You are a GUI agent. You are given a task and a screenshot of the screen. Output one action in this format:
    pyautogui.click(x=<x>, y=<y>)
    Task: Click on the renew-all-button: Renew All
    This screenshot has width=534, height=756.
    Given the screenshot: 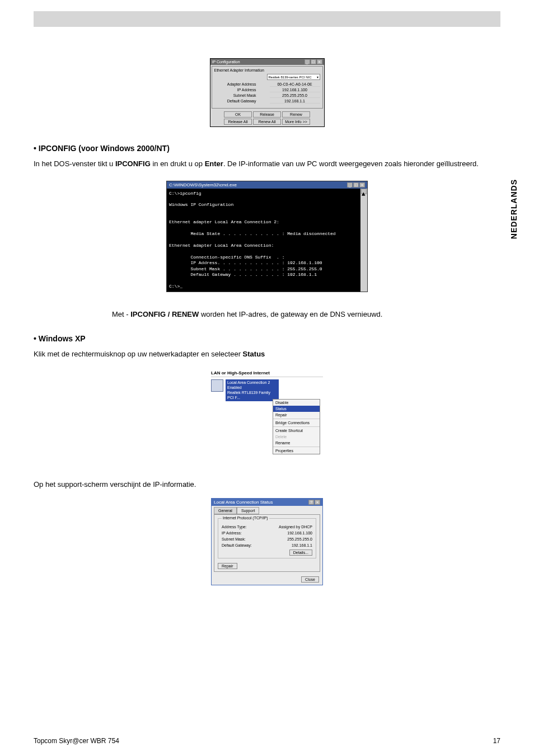 What is the action you would take?
    pyautogui.click(x=267, y=122)
    